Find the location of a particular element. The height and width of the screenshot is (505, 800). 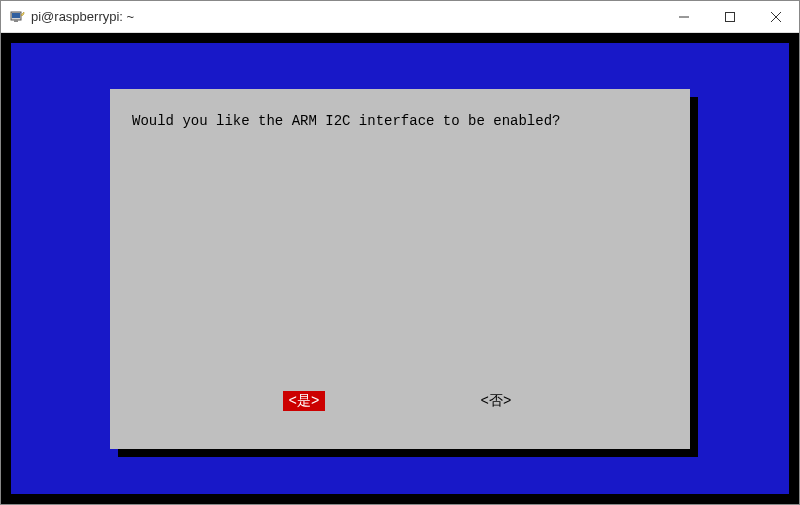

titlebar-controls is located at coordinates (730, 16).